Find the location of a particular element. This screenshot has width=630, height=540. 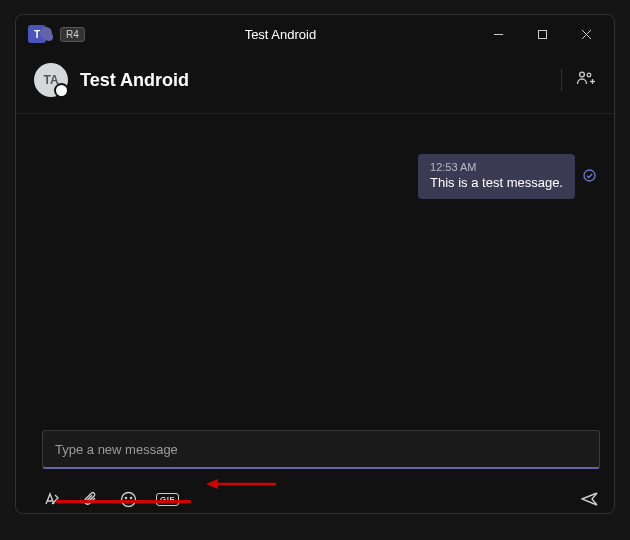

minimize-button is located at coordinates (498, 34).